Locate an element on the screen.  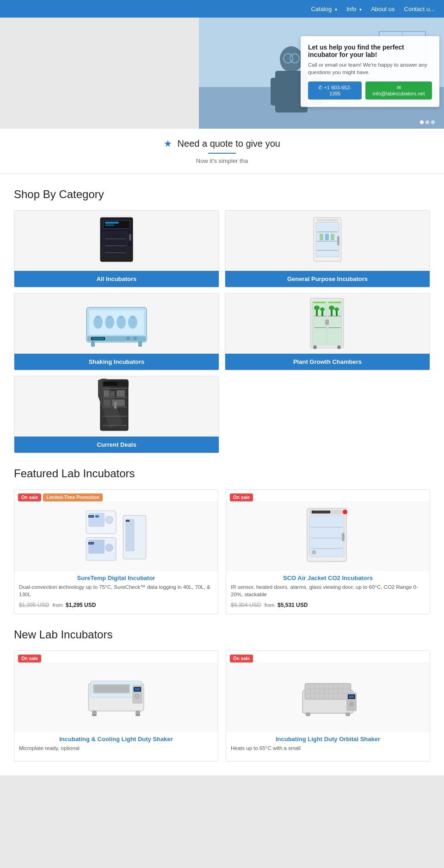
badge-on-sale-4: On sale is located at coordinates (241, 658).